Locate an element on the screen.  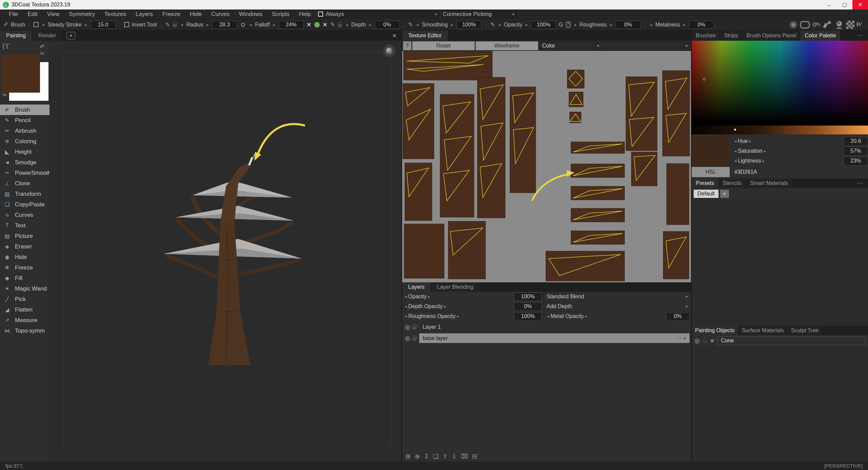
objects-tab: Sculpt Tree is located at coordinates (805, 331).